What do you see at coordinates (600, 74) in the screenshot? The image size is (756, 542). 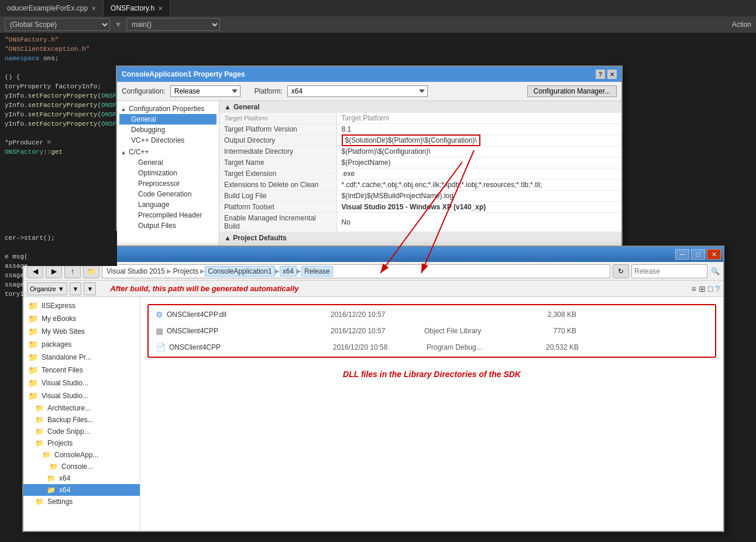 I see `dialog-help-btn: ?` at bounding box center [600, 74].